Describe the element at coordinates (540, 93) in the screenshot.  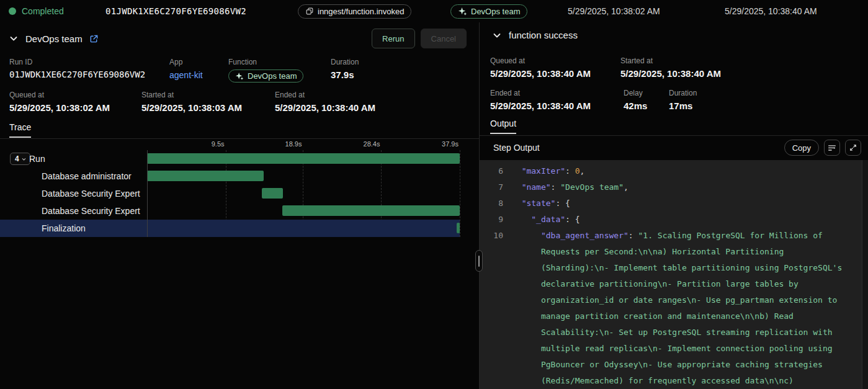
I see `step-ended-label: Ended at` at that location.